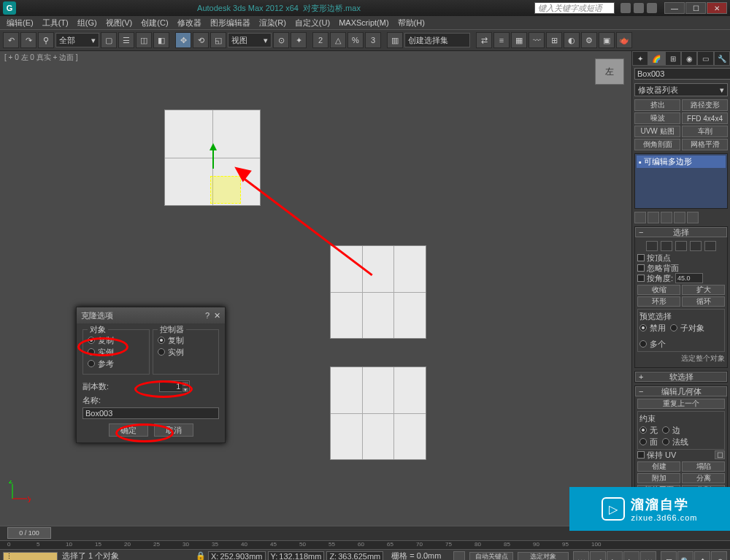 This screenshot has height=560, width=730. Describe the element at coordinates (190, 23) in the screenshot. I see `menu-modifiers: 修改器` at that location.